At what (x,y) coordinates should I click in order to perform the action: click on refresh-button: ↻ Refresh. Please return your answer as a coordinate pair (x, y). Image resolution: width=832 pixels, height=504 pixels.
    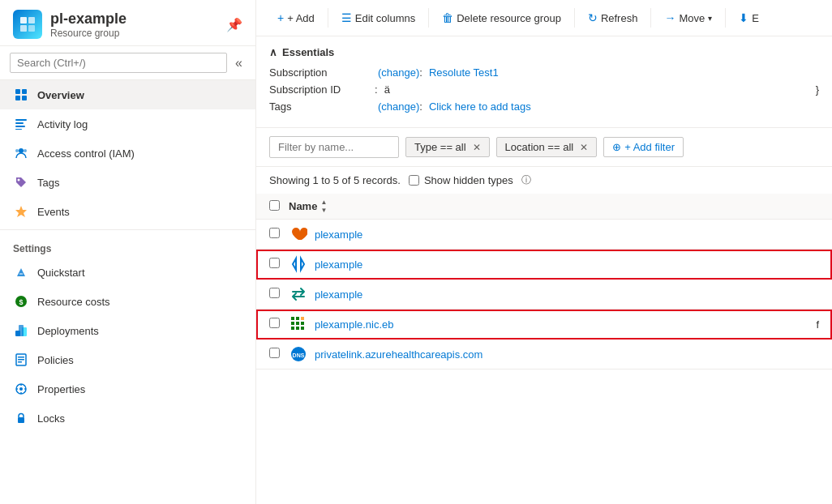
    Looking at the image, I should click on (613, 18).